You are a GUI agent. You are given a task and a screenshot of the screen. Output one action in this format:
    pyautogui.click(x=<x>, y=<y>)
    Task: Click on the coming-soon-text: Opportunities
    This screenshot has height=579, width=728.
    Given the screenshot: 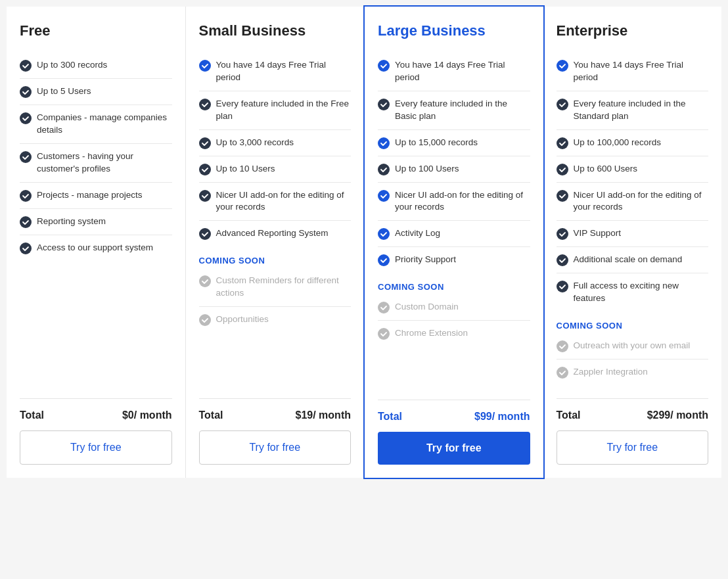 What is the action you would take?
    pyautogui.click(x=242, y=319)
    